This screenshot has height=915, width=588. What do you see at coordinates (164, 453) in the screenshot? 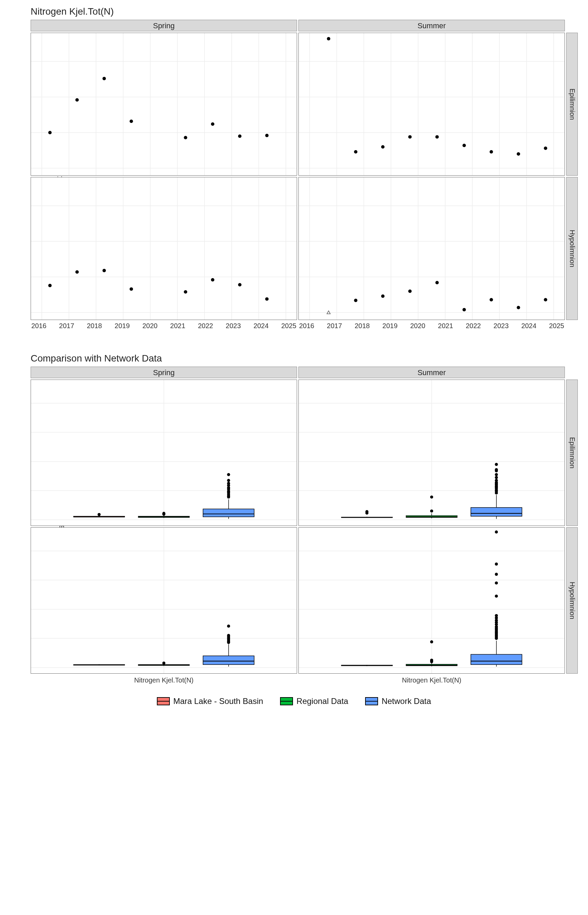
I see `panel-box-spring-epi: 01234` at bounding box center [164, 453].